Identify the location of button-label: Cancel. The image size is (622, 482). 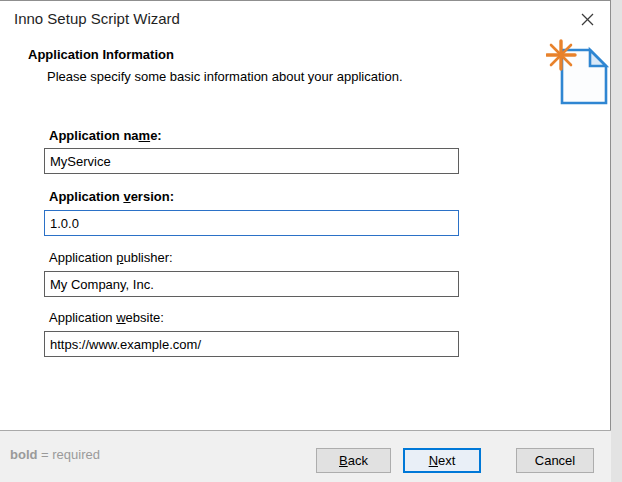
(555, 460).